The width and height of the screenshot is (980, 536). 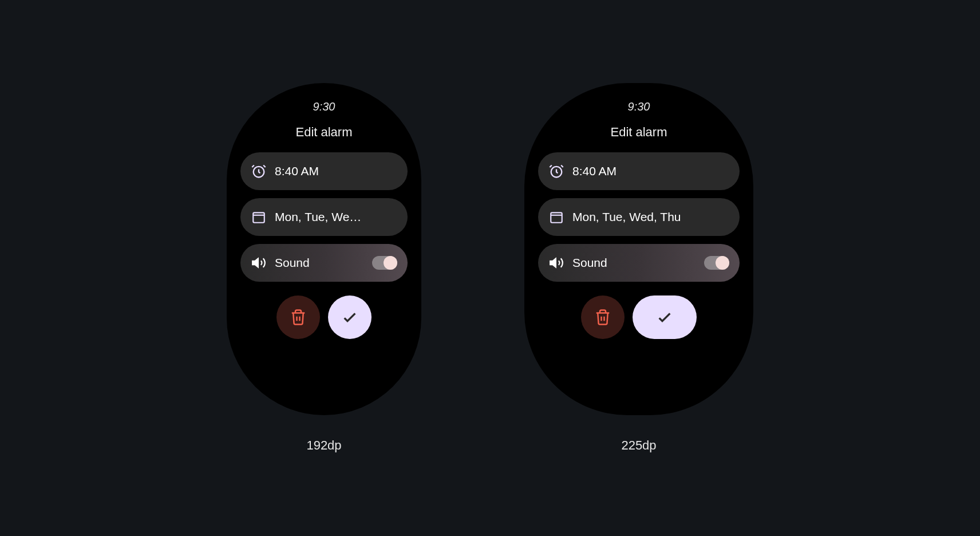 I want to click on watch-column-192: 9:30 Edit alarm 8:40 AM Mon, Tue, We…, so click(x=324, y=268).